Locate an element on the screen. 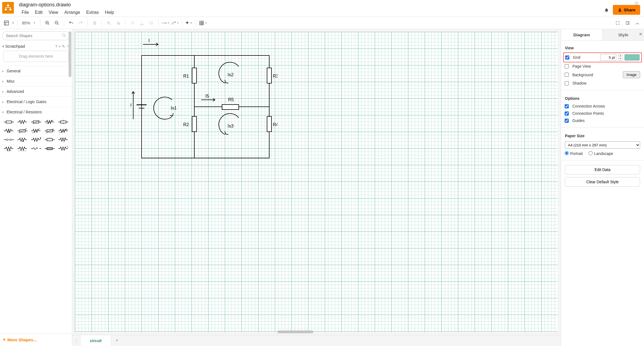 This screenshot has width=644, height=346. clear-style-button: Clear Default Style is located at coordinates (602, 182).